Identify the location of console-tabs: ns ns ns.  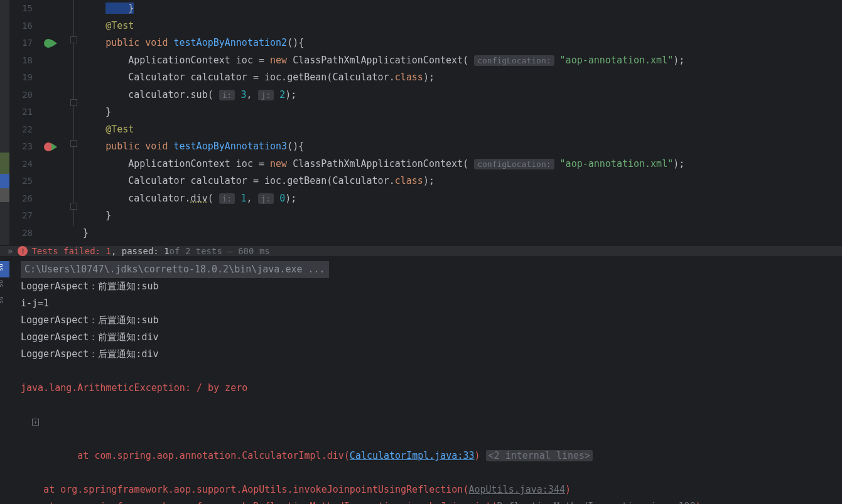
(5, 383).